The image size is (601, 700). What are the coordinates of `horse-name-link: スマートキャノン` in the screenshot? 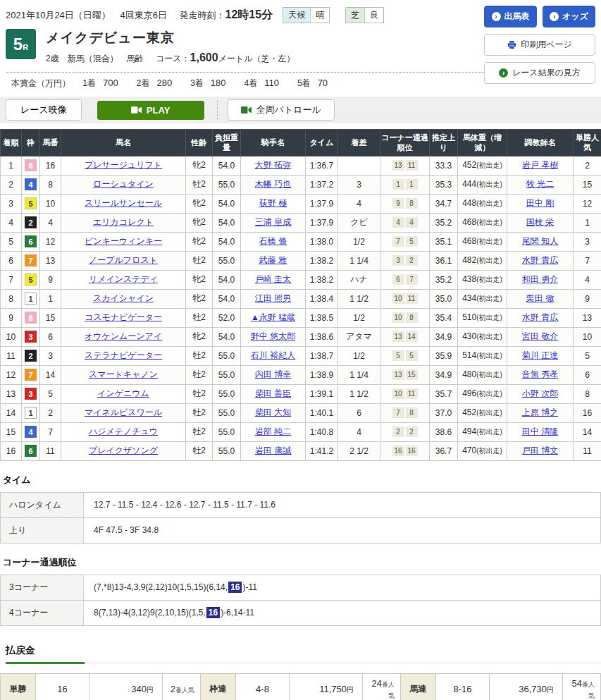 It's located at (123, 374).